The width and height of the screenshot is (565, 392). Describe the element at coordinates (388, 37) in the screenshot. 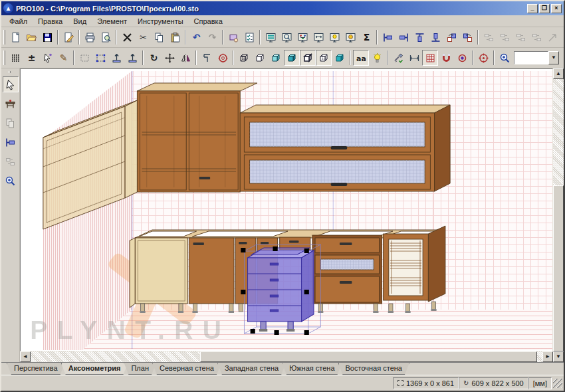

I see `move-to-left` at that location.